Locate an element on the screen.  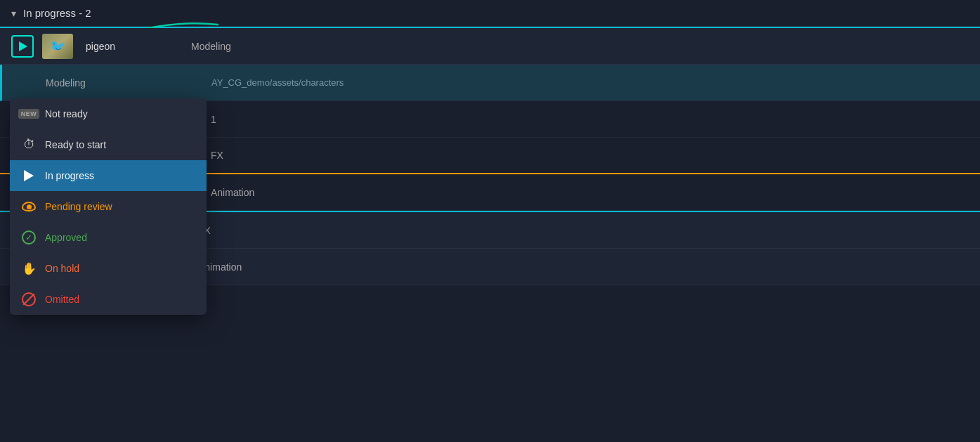
section-title: In progress - 2 is located at coordinates (58, 13).